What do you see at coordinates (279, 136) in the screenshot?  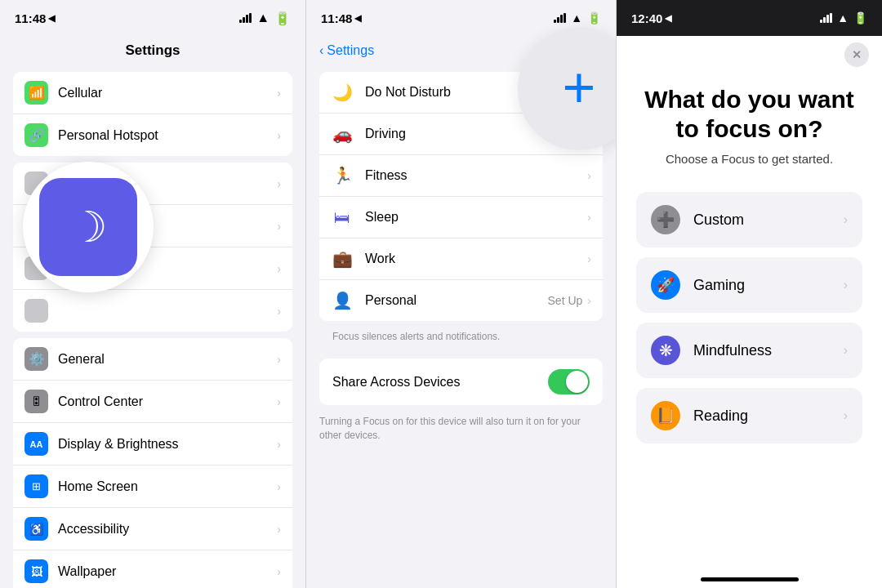 I see `chevron-hotspot: ›` at bounding box center [279, 136].